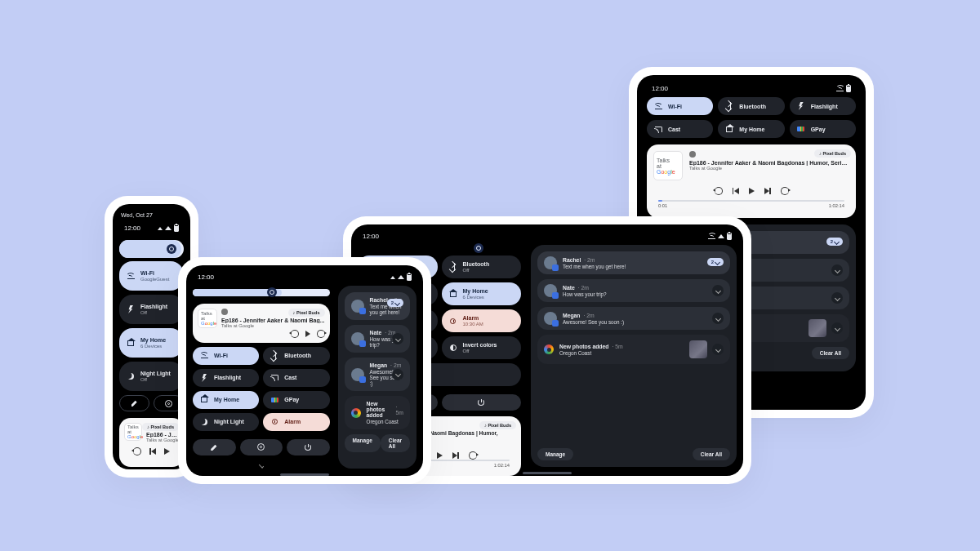 The width and height of the screenshot is (980, 551). Describe the element at coordinates (261, 447) in the screenshot. I see `settings-button` at that location.